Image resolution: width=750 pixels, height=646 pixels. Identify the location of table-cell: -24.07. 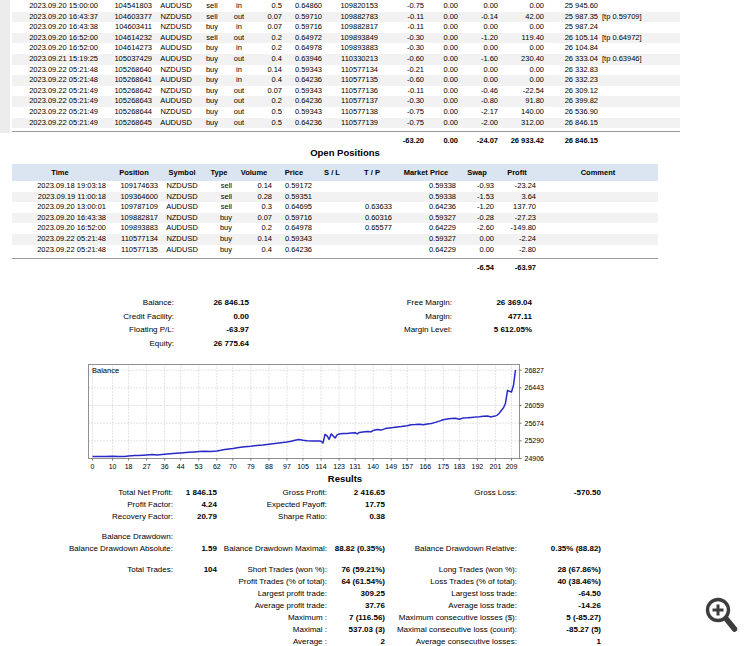
(480, 141).